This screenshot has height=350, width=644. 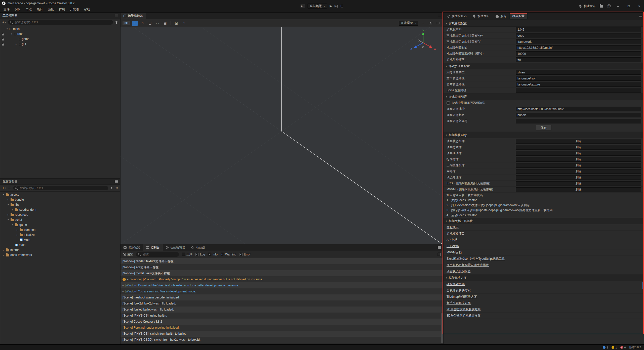 What do you see at coordinates (184, 254) in the screenshot?
I see `regex-checkbox` at bounding box center [184, 254].